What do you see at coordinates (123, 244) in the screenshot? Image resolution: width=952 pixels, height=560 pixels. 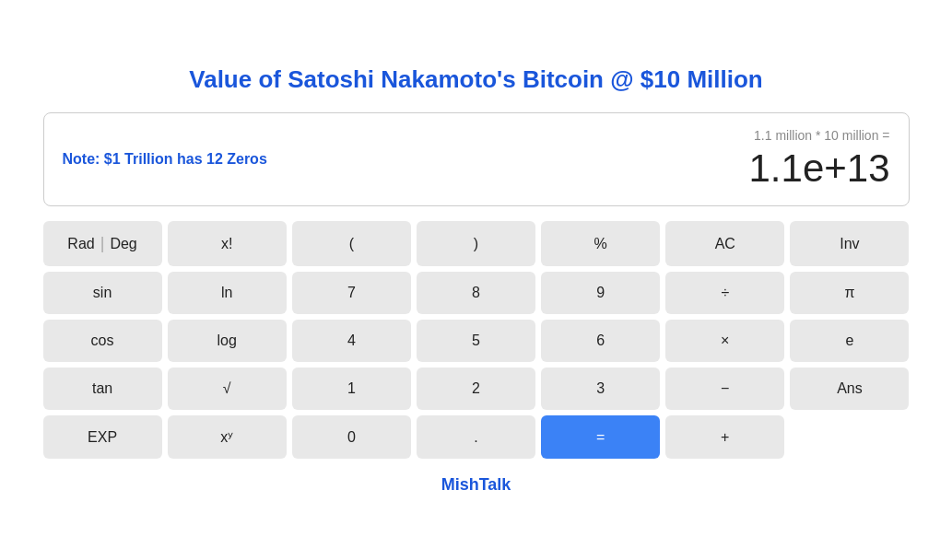 I see `deg-label: Deg` at bounding box center [123, 244].